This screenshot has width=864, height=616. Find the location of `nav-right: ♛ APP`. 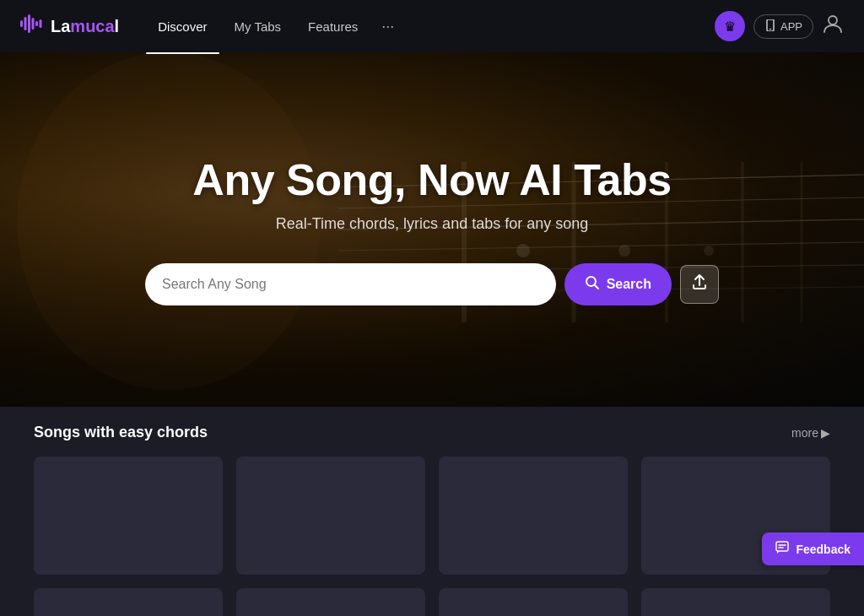

nav-right: ♛ APP is located at coordinates (780, 26).